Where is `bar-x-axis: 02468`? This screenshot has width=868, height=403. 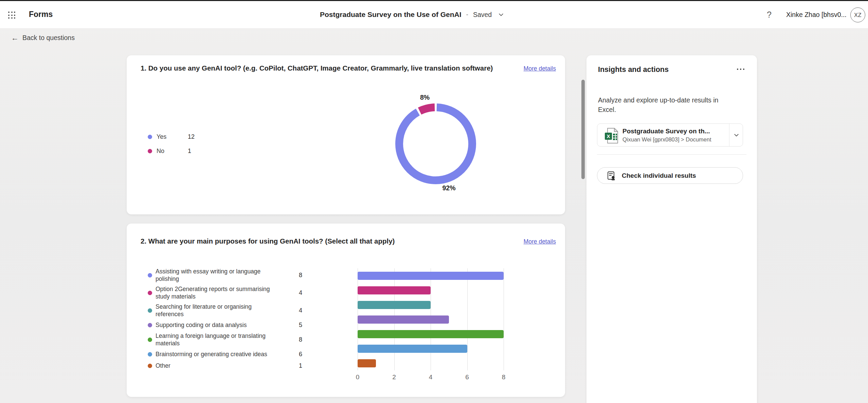 bar-x-axis: 02468 is located at coordinates (431, 378).